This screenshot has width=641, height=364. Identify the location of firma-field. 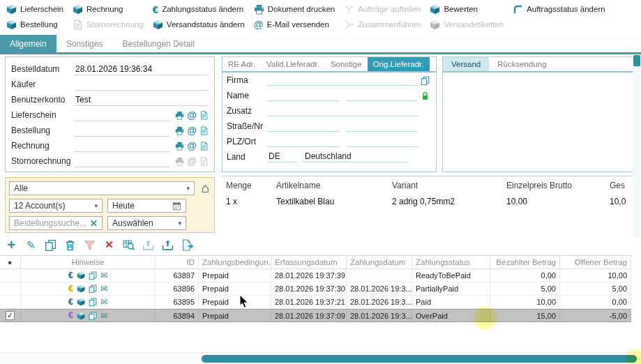
(342, 80).